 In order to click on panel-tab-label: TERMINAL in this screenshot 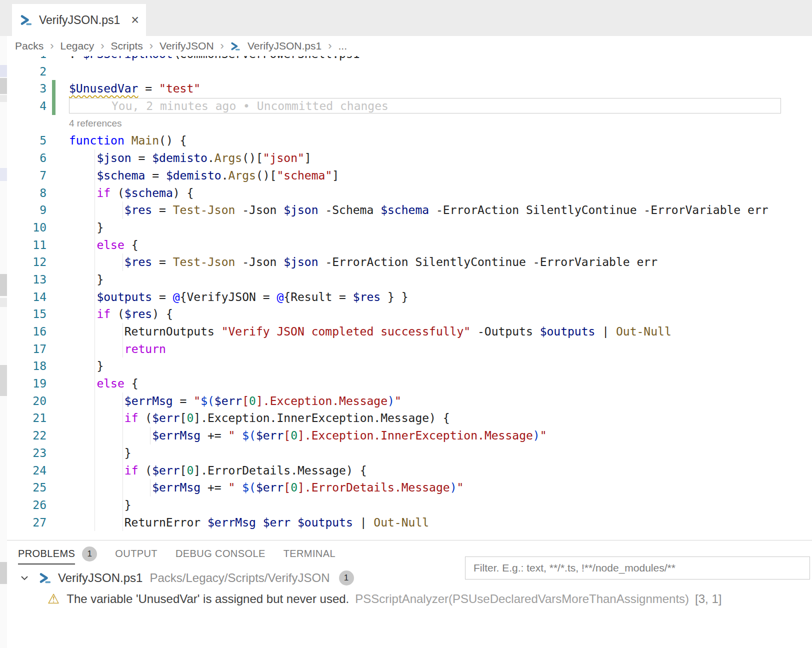, I will do `click(310, 554)`.